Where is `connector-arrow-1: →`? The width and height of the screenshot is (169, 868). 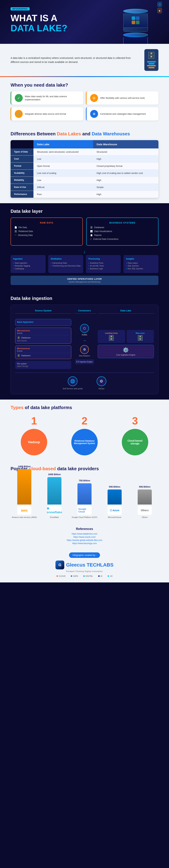 connector-arrow-1: → is located at coordinates (85, 340).